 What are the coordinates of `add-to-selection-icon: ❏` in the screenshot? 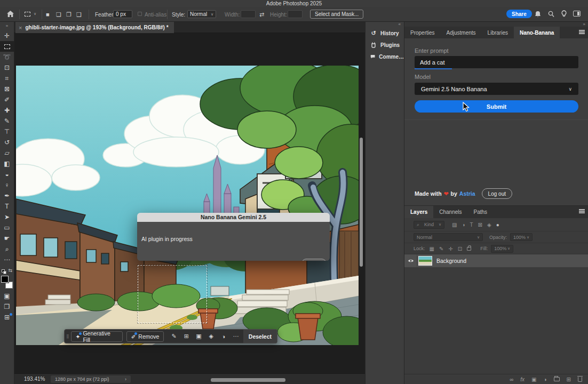 It's located at (59, 15).